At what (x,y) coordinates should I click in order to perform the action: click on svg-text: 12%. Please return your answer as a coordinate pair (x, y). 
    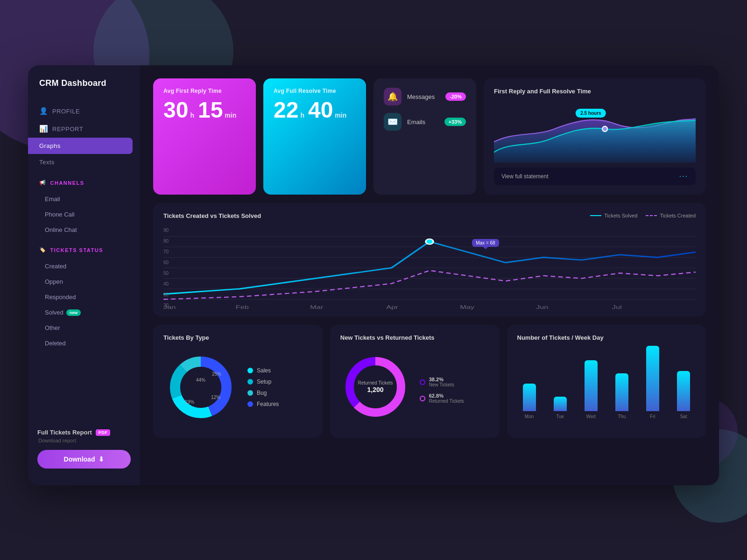
    Looking at the image, I should click on (216, 398).